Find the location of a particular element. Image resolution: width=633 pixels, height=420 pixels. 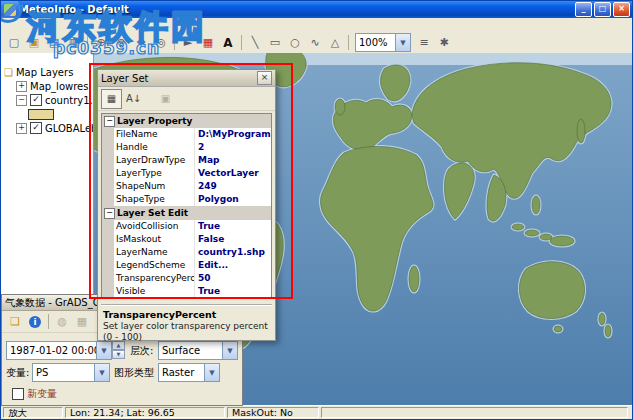

zoom-in-icon: ⊕ is located at coordinates (101, 42).